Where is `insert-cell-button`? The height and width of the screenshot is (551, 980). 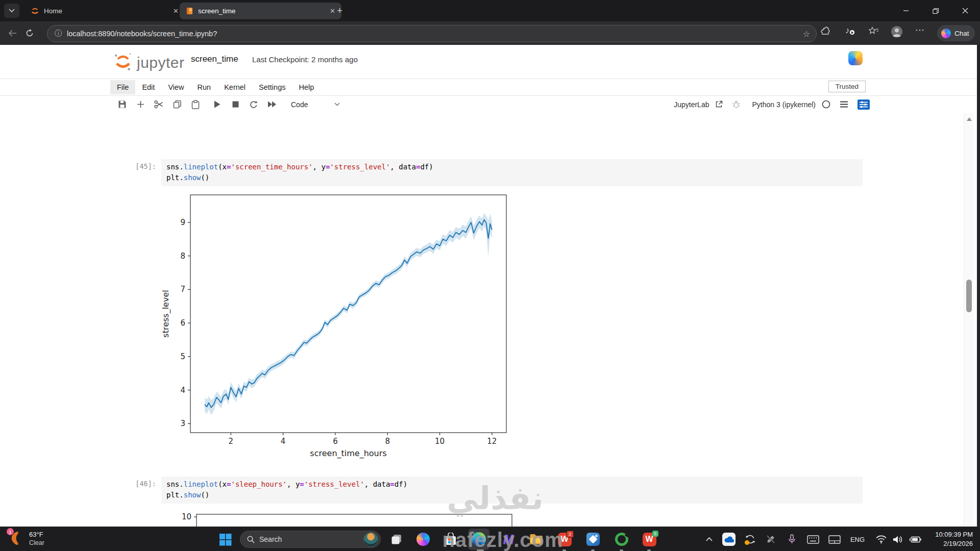 insert-cell-button is located at coordinates (140, 105).